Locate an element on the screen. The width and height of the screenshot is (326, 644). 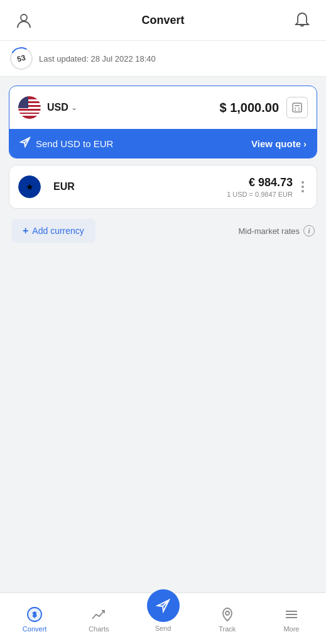
app-header: Convert is located at coordinates (163, 20).